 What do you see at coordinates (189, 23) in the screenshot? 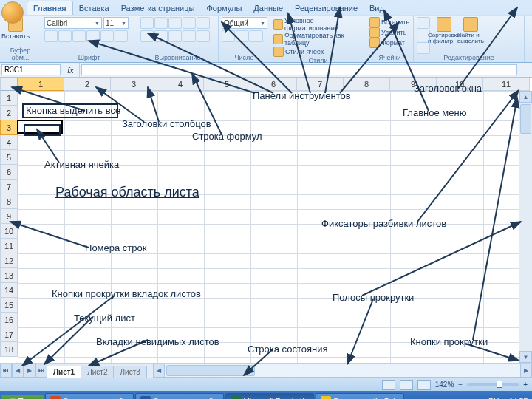
I see `orientation-button` at bounding box center [189, 23].